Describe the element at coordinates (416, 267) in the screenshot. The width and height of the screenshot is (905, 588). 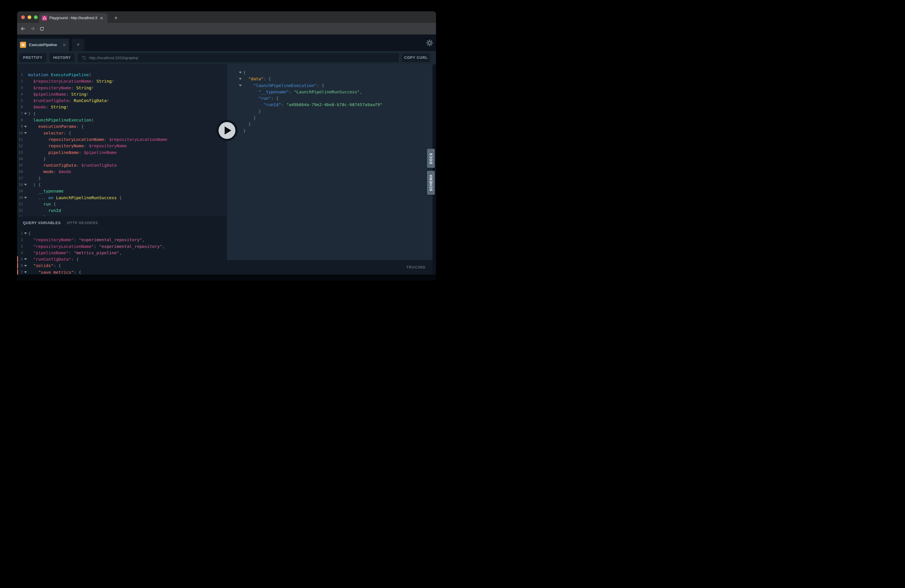
I see `tracing-label: TRACING` at that location.